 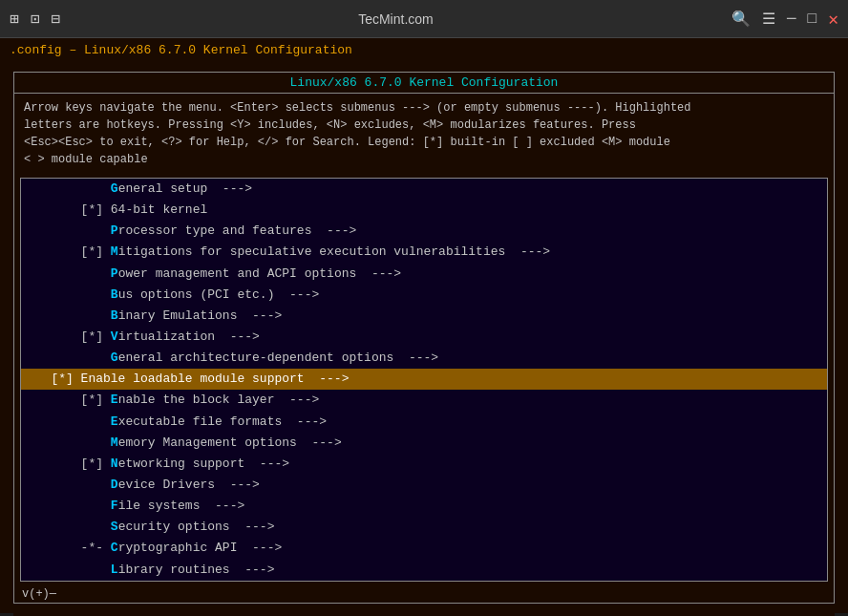 What do you see at coordinates (115, 485) in the screenshot?
I see `hotkey-d: D` at bounding box center [115, 485].